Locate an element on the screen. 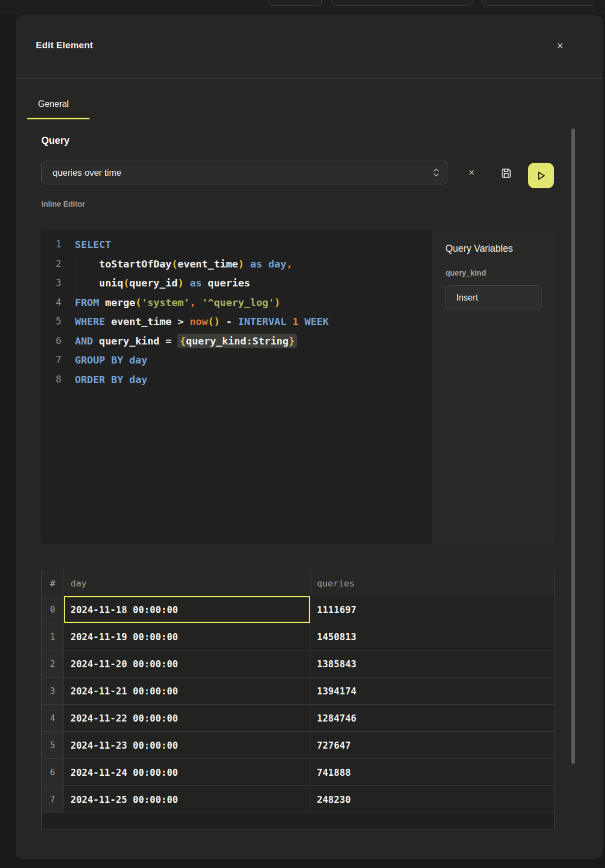  active-tab-underline is located at coordinates (59, 118).